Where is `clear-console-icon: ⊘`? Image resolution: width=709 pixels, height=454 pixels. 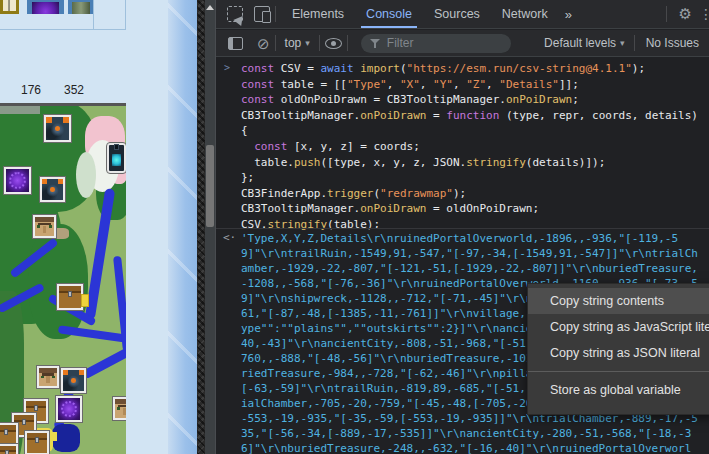 clear-console-icon: ⊘ is located at coordinates (264, 44).